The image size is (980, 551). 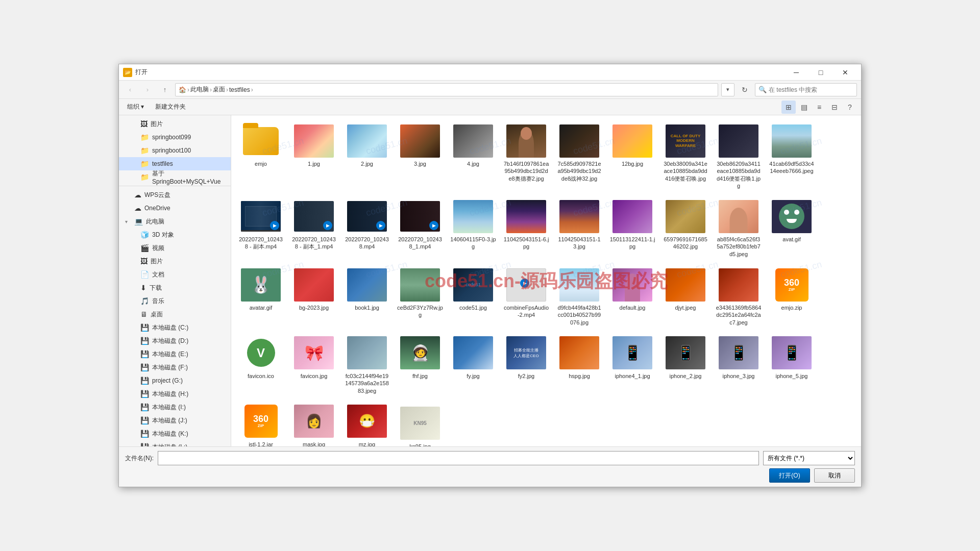 I want to click on file-item: 360 ZIP jstl-1.2.jar, so click(x=261, y=423).